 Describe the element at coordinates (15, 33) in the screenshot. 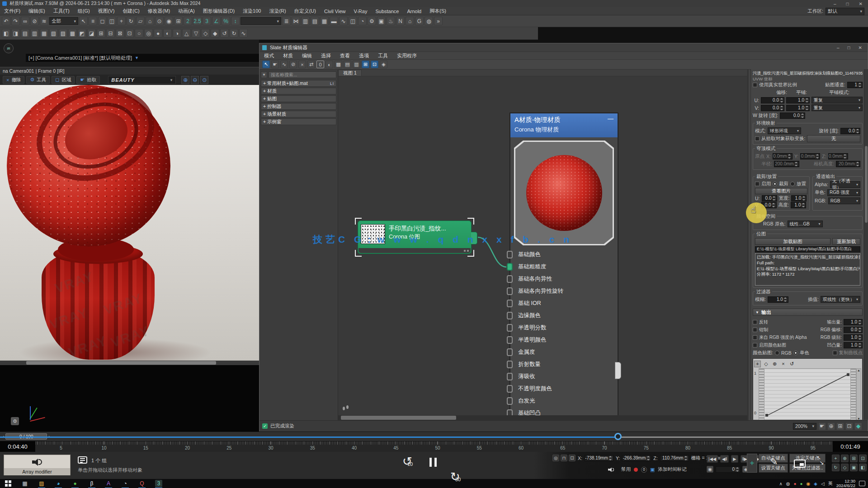

I see `mirror-tool-icon: ◨` at that location.